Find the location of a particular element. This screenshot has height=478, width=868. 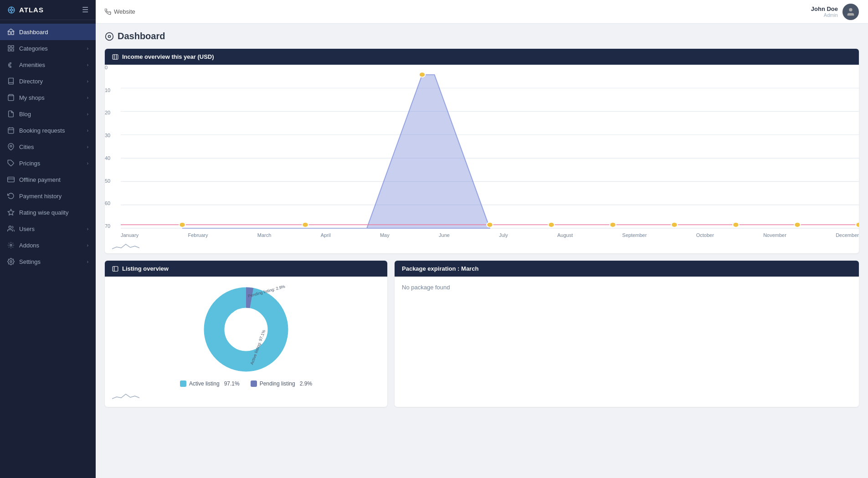

legend-active-pct: 97.1% is located at coordinates (232, 384).